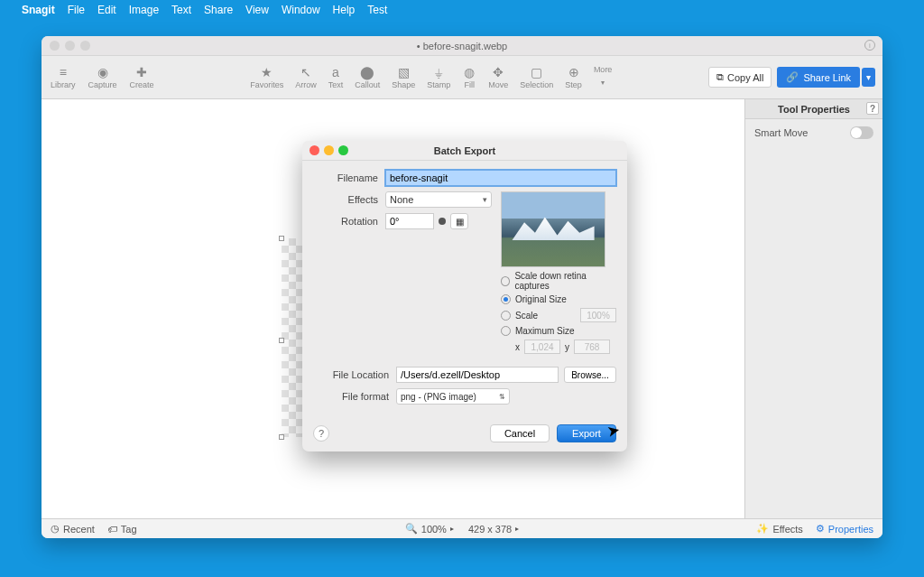 The height and width of the screenshot is (577, 924). What do you see at coordinates (720, 78) in the screenshot?
I see `copy-icon: ⧉` at bounding box center [720, 78].